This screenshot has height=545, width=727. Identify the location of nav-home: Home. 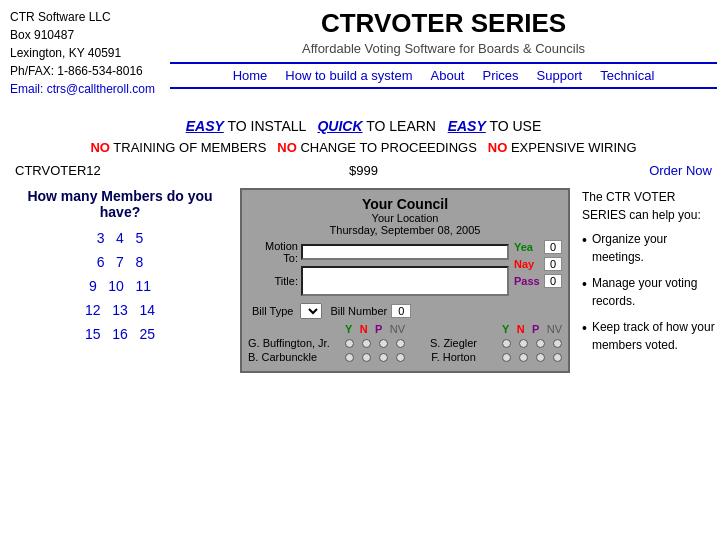
(250, 76).